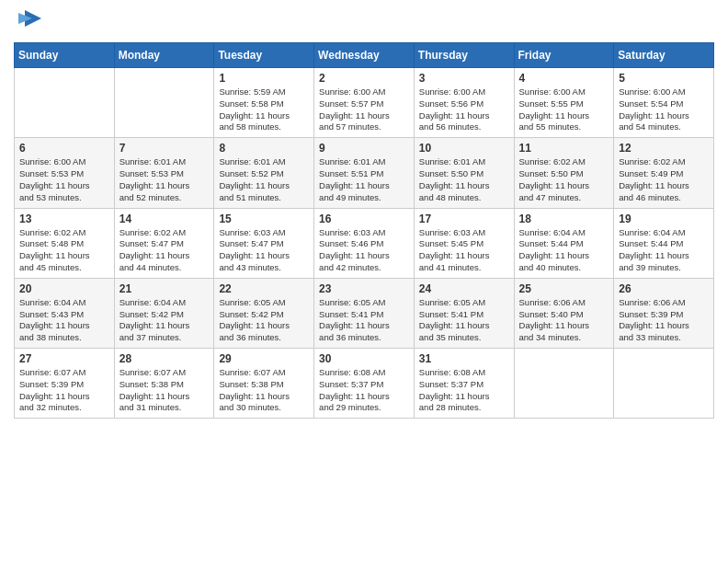 The height and width of the screenshot is (563, 728). Describe the element at coordinates (165, 289) in the screenshot. I see `day-number: 21` at that location.